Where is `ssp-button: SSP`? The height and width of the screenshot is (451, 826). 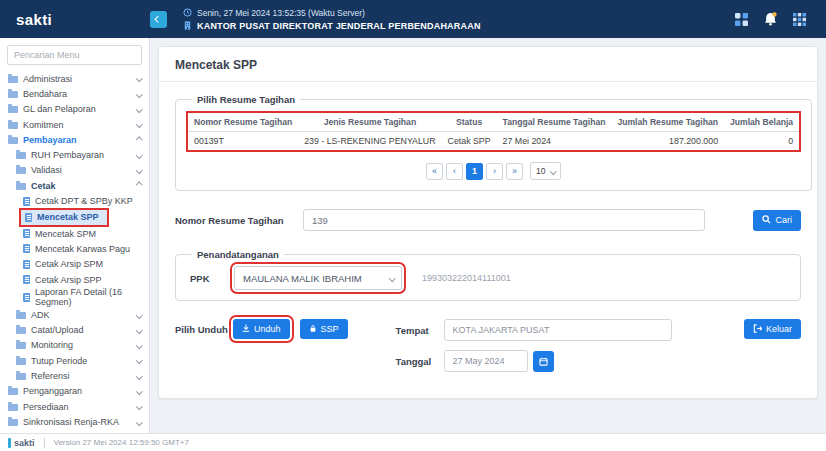 ssp-button: SSP is located at coordinates (324, 329).